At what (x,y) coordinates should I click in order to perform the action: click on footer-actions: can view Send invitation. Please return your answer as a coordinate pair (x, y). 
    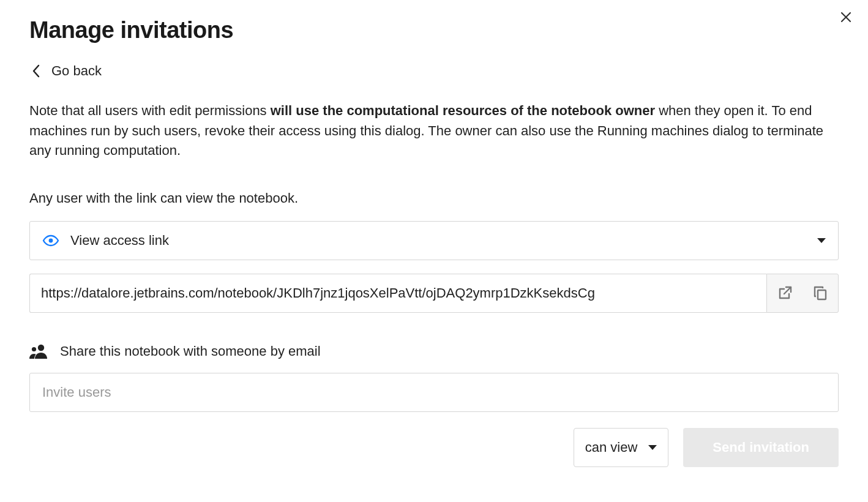
    Looking at the image, I should click on (434, 448).